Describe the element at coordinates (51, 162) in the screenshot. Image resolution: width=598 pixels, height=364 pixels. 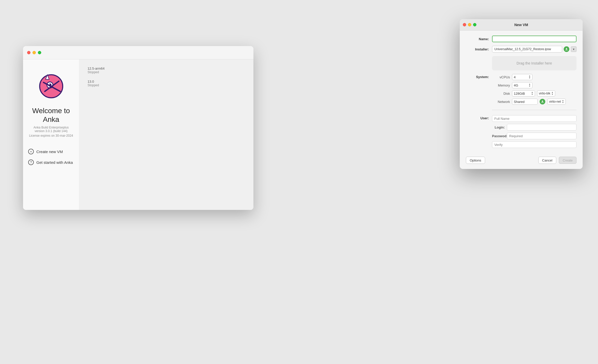
I see `get-started-action: ? Get started with Anka` at that location.